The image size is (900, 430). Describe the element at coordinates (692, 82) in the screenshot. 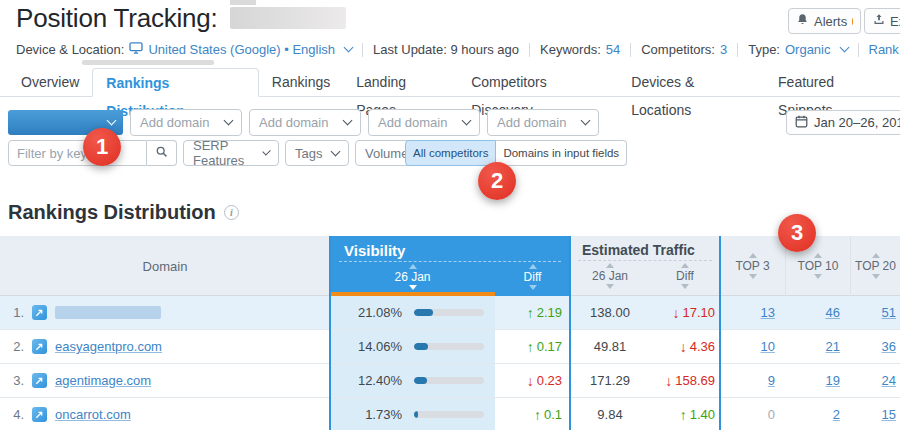

I see `tab-devices-locations: Devices & Locations` at that location.